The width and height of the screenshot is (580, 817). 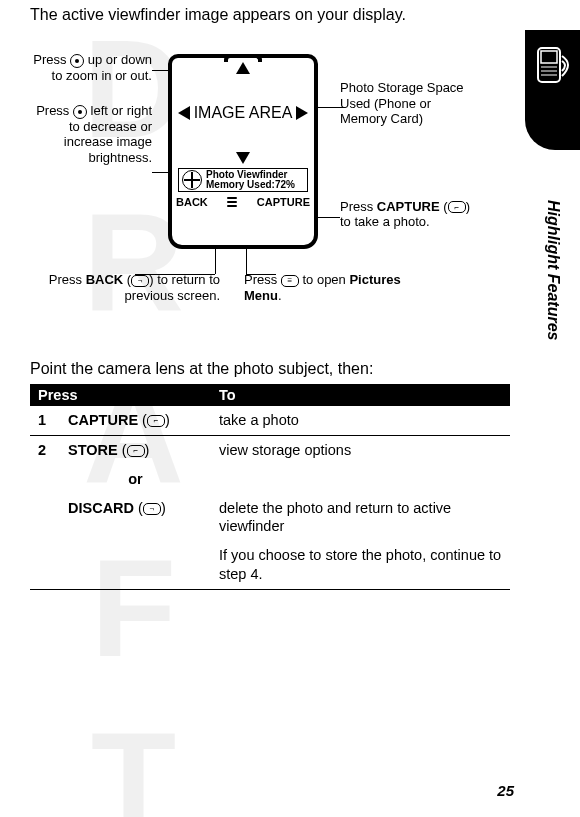 I want to click on menu-icon, so click(x=232, y=202).